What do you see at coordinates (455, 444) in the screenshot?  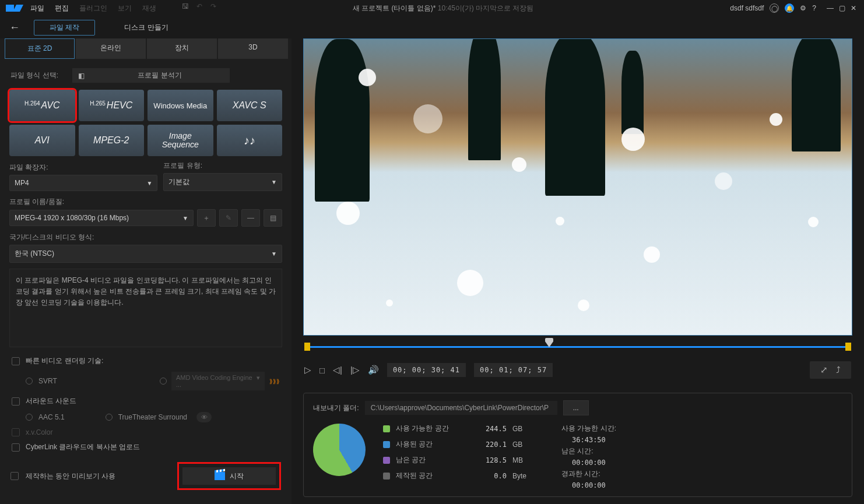 I see `legend-row: 사용된 공간220.1GB` at bounding box center [455, 444].